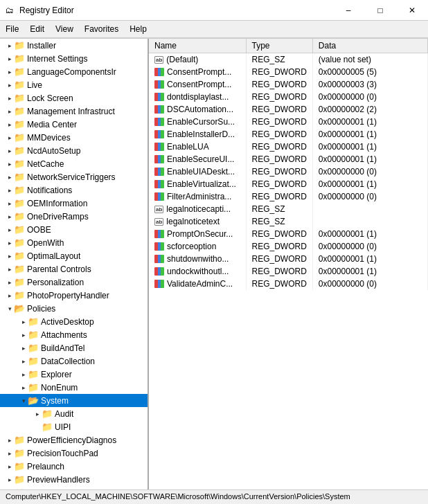 This screenshot has width=428, height=504. I want to click on tree-item-system: ▾📂System, so click(73, 400).